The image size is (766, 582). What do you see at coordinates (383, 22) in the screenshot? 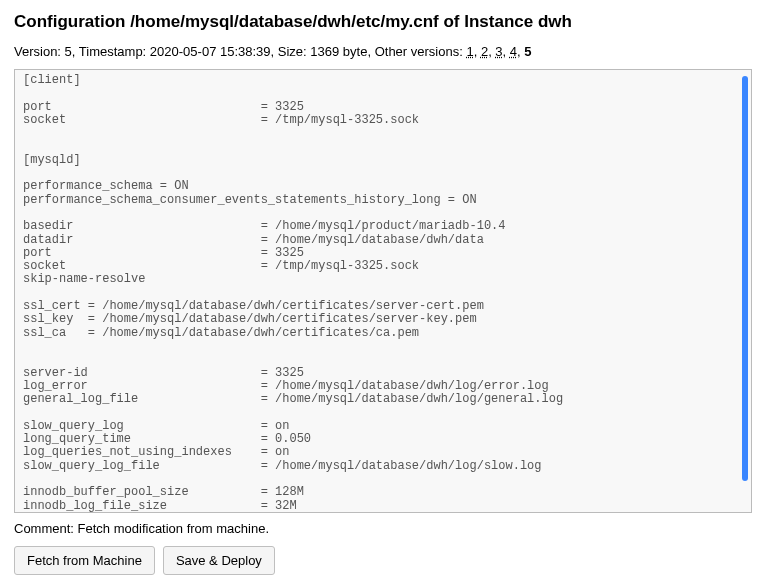
I see `page-title: Configuration /home/mysql/database/dwh/e…` at bounding box center [383, 22].